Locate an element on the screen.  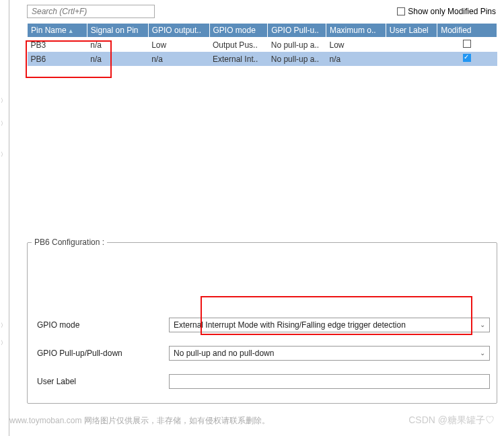
footer-left: www.toymoban.com 网络图片仅供展示，非存储，如有侵权请联系删除。 is located at coordinates (140, 421).